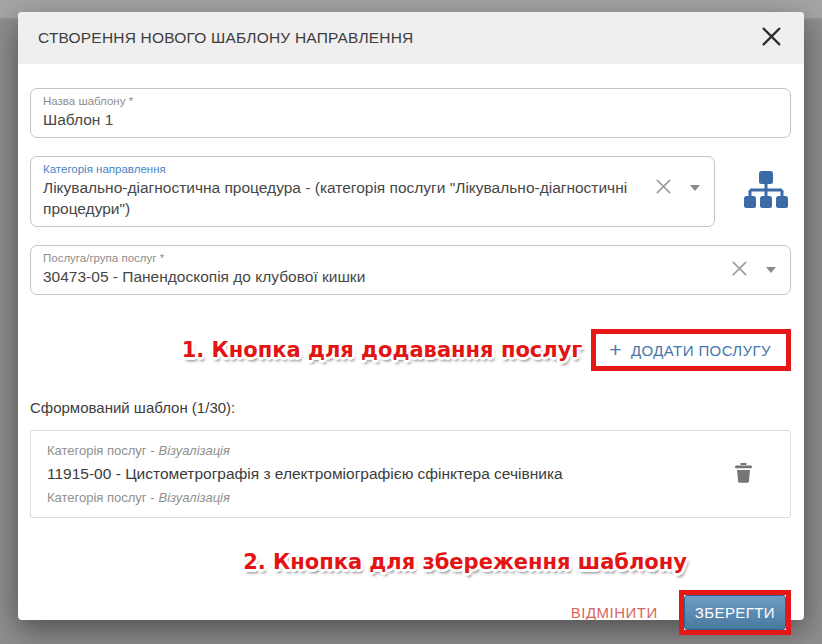 Image resolution: width=822 pixels, height=644 pixels. Describe the element at coordinates (616, 350) in the screenshot. I see `plus-icon: +` at that location.